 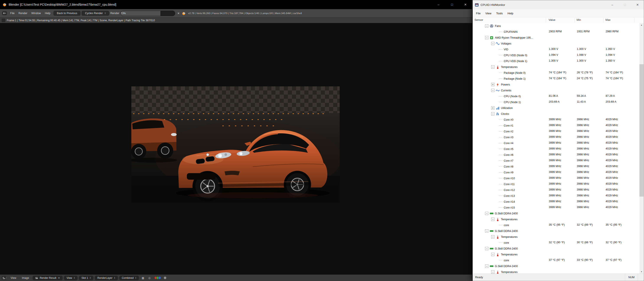 I want to click on menu-item-tools: Tools, so click(x=500, y=14).